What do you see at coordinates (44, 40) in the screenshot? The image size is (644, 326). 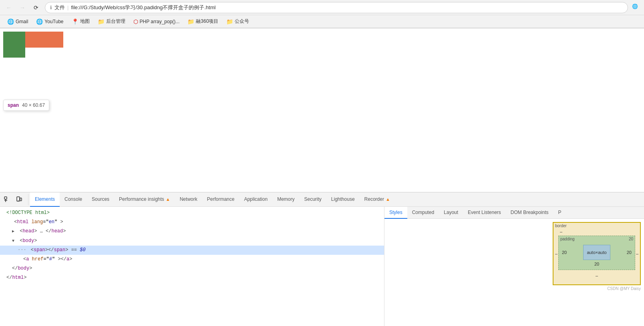 I see `orange-box` at bounding box center [44, 40].